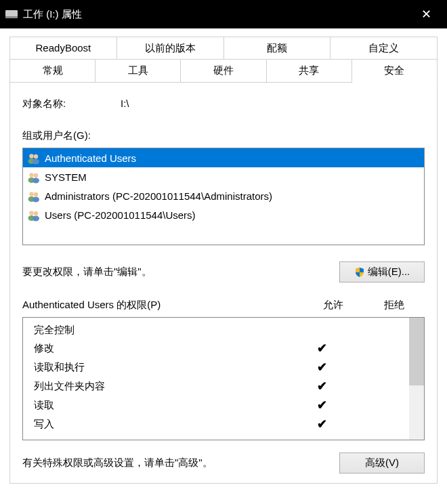  I want to click on advanced-hint-text: 有关特殊权限或高级设置，请单击"高级"。, so click(181, 463).